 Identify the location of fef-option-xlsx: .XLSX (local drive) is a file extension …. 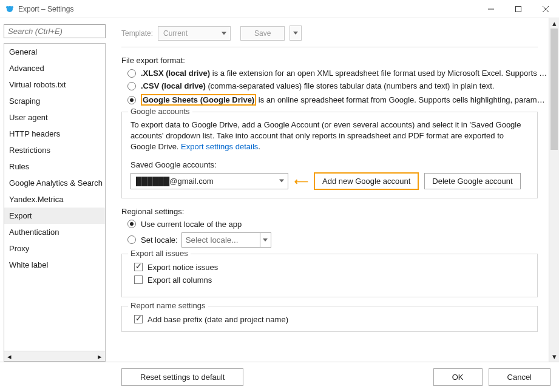
(338, 73).